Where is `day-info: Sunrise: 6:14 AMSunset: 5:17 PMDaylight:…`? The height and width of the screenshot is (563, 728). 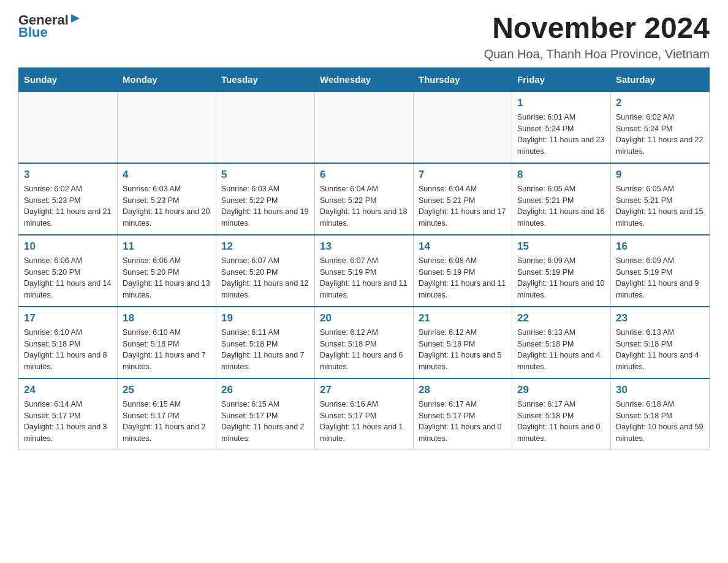 day-info: Sunrise: 6:14 AMSunset: 5:17 PMDaylight:… is located at coordinates (68, 422).